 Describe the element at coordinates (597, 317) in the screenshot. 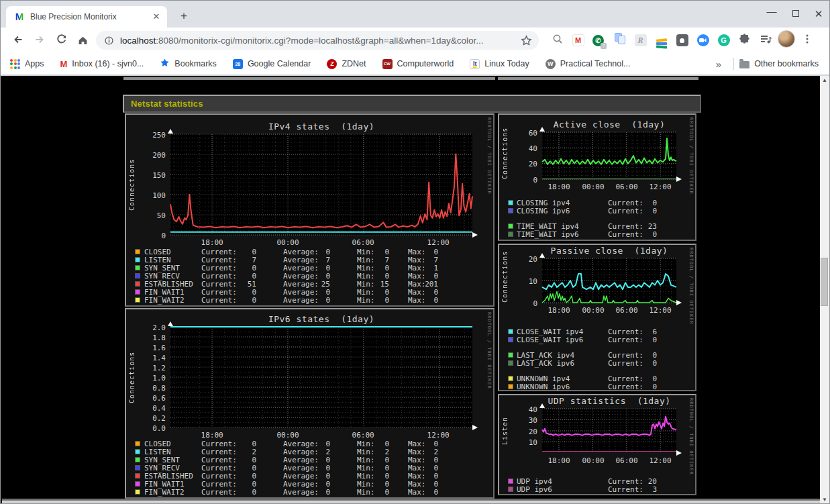

I see `graph-passive-close: Passive close (1day)Connections2010018:0…` at that location.